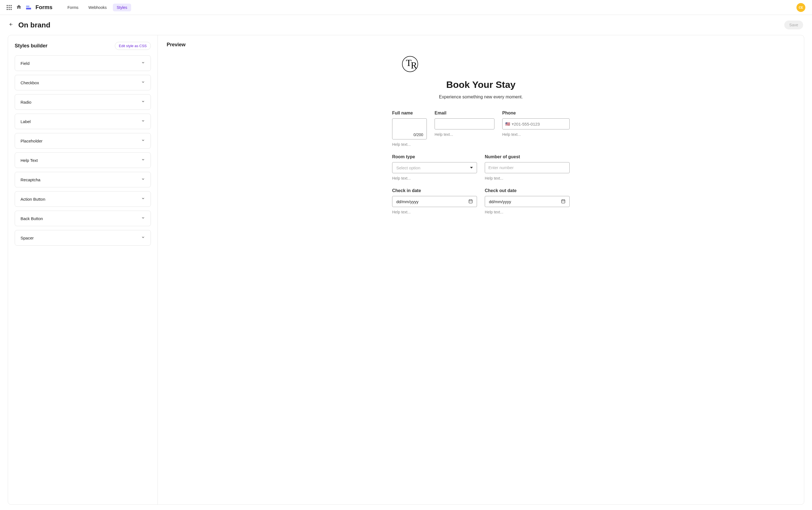  What do you see at coordinates (73, 7) in the screenshot?
I see `nav-forms: Forms` at bounding box center [73, 7].